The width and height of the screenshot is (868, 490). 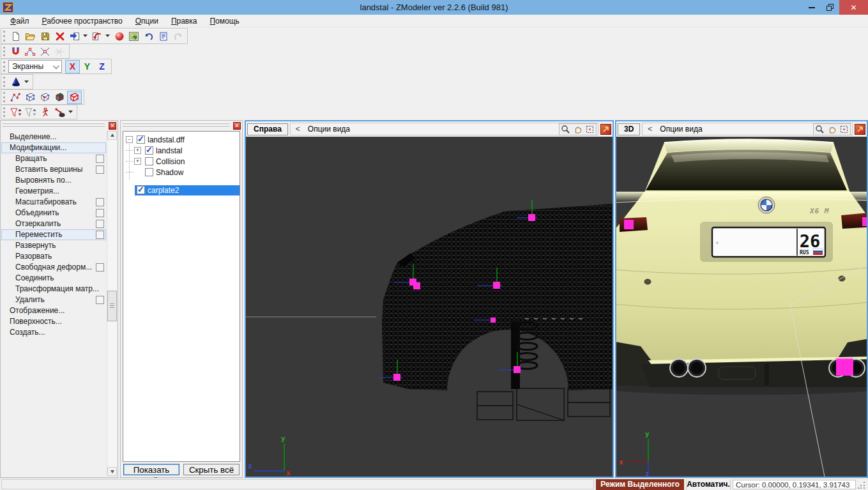 What do you see at coordinates (853, 8) in the screenshot?
I see `close-button: ✕` at bounding box center [853, 8].